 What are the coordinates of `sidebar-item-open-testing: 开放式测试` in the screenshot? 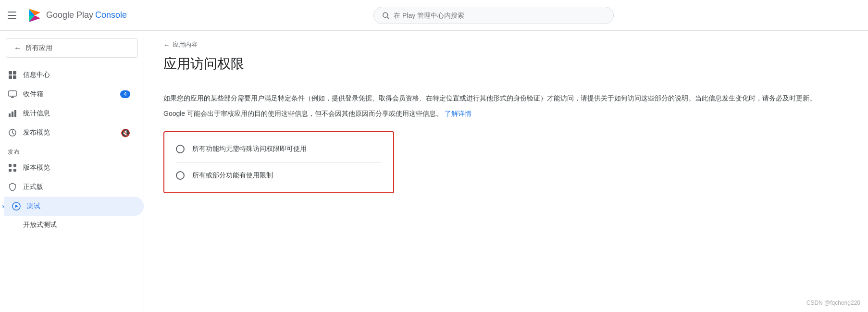 It's located at (69, 225).